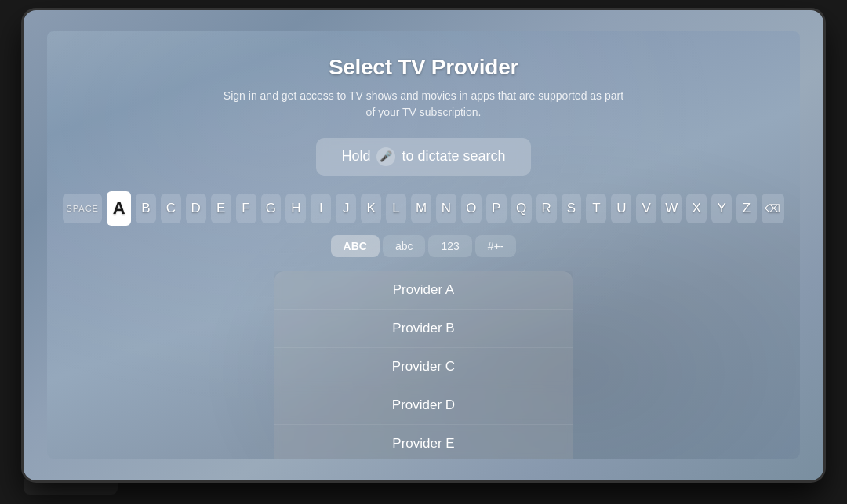 This screenshot has width=847, height=504. I want to click on hold-label: Hold, so click(356, 157).